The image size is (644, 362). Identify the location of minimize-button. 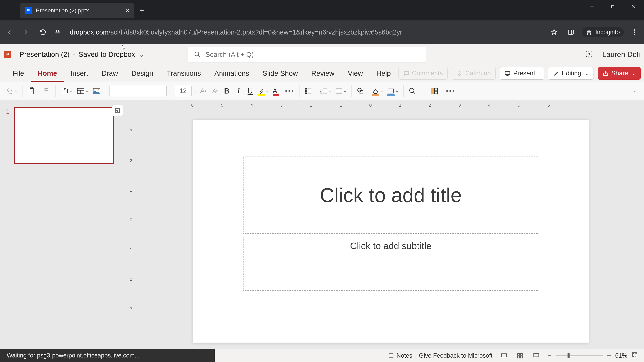
(592, 7).